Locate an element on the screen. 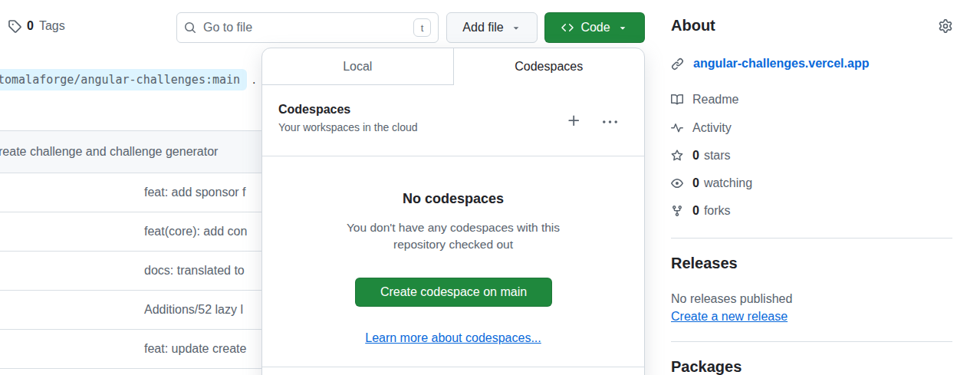 Image resolution: width=980 pixels, height=375 pixels. learn-more-row: Learn more about codespaces... is located at coordinates (453, 338).